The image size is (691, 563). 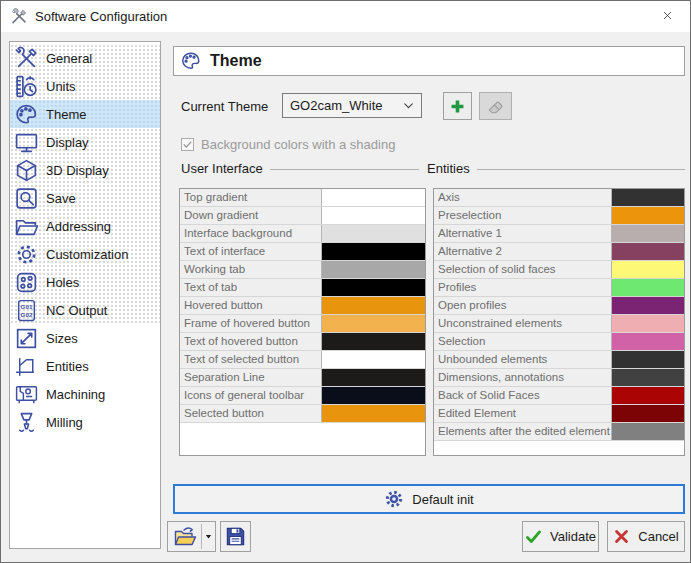 What do you see at coordinates (429, 499) in the screenshot?
I see `default-init-button: Default init` at bounding box center [429, 499].